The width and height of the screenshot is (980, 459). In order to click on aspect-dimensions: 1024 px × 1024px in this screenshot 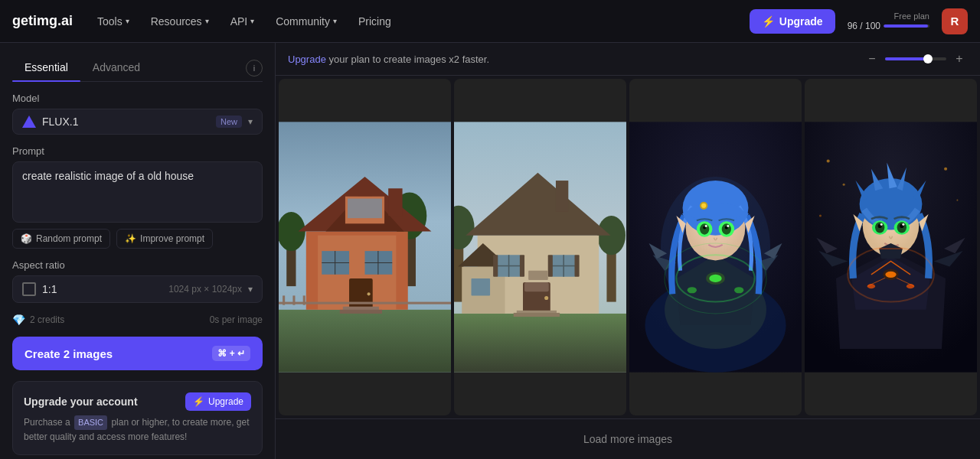, I will do `click(205, 289)`.